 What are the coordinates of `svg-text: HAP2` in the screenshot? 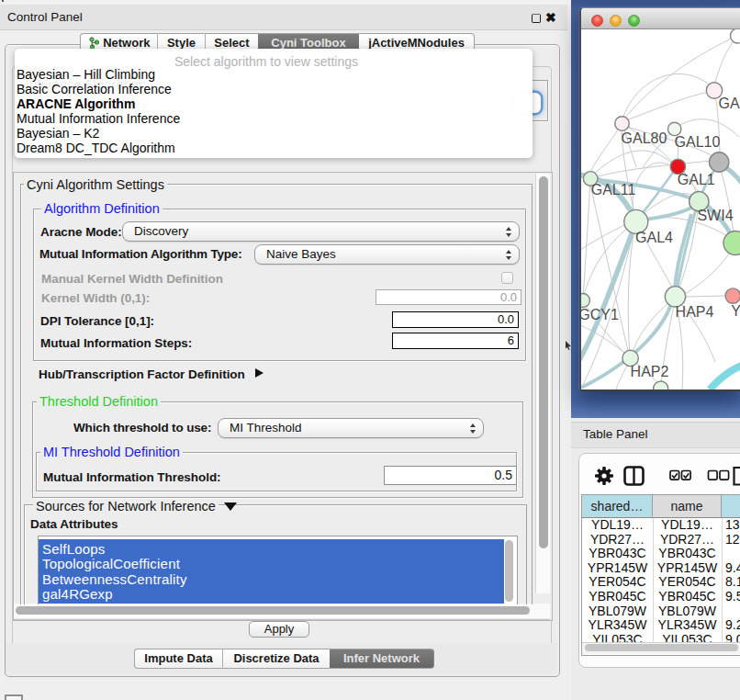 It's located at (650, 371).